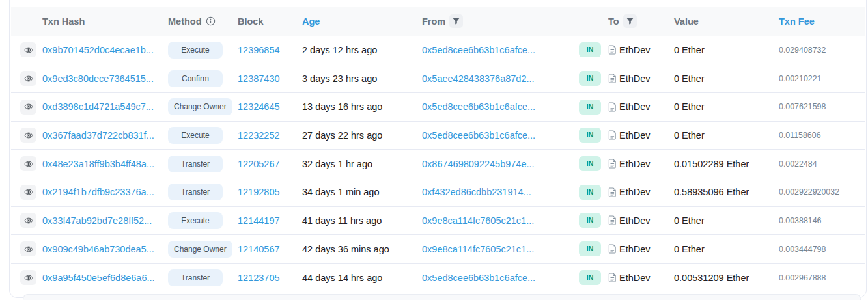 Image resolution: width=868 pixels, height=300 pixels. I want to click on txn-hash-link: 0x33f47ab92bd7e28ff52..., so click(97, 221).